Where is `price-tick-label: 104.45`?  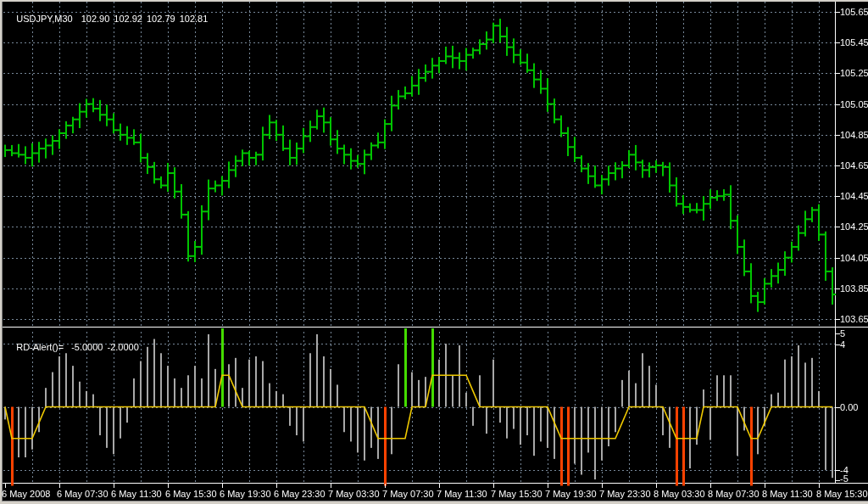 price-tick-label: 104.45 is located at coordinates (854, 196).